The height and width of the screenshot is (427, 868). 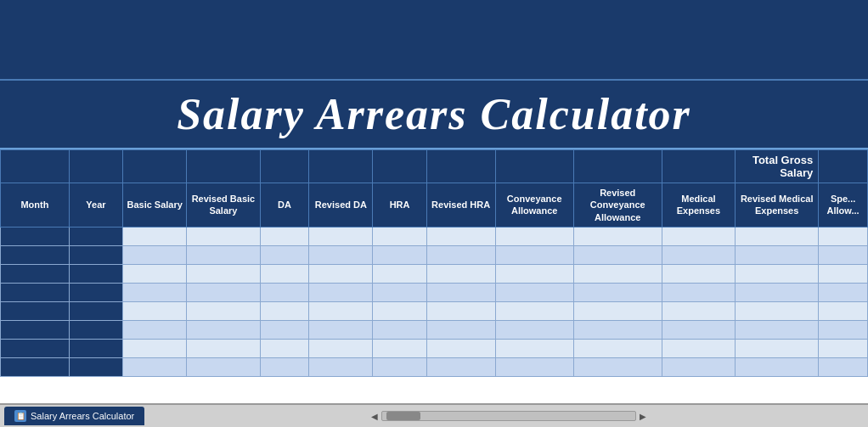 What do you see at coordinates (75, 416) in the screenshot?
I see `sheet-tab: 📋 Salary Arrears Calculator` at bounding box center [75, 416].